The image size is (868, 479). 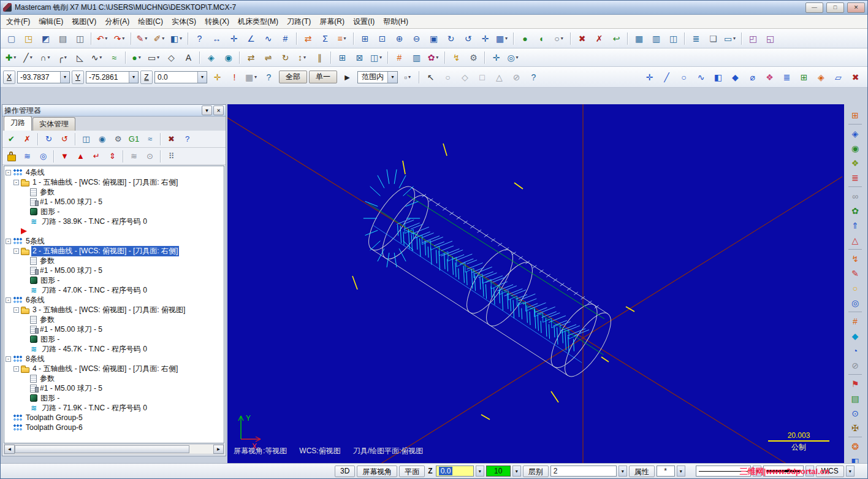 I want to click on dynamic-rotate-icon: ↺, so click(x=468, y=38).